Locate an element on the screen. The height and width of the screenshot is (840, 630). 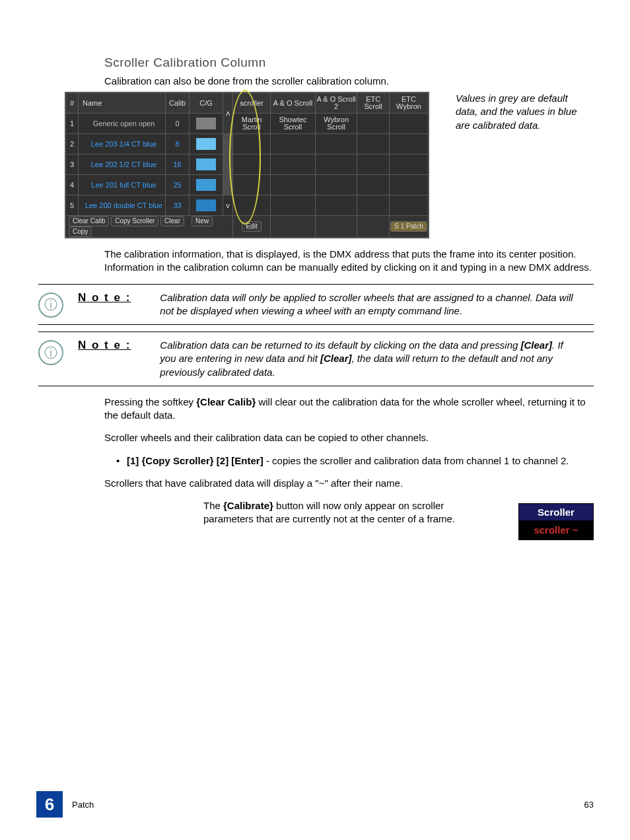
section-title: Scroller Calibration Column is located at coordinates (349, 63).